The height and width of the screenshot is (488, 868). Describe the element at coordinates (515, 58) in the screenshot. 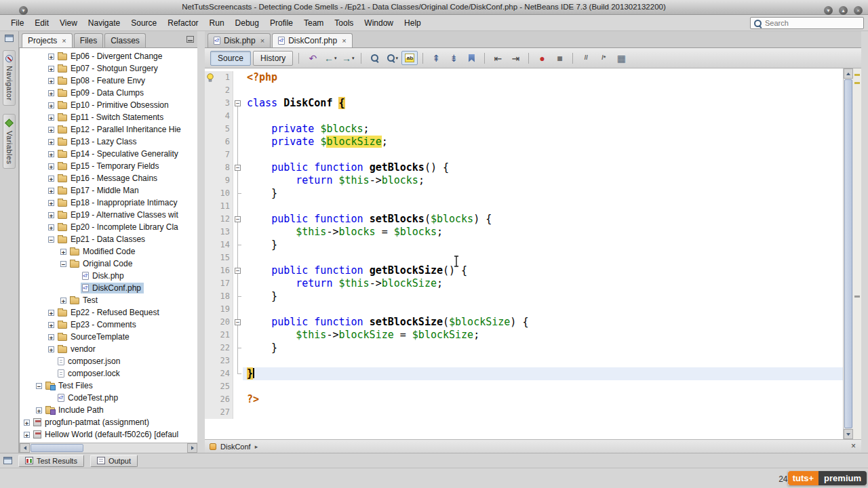

I see `shift-line-right-icon: ⇥` at that location.